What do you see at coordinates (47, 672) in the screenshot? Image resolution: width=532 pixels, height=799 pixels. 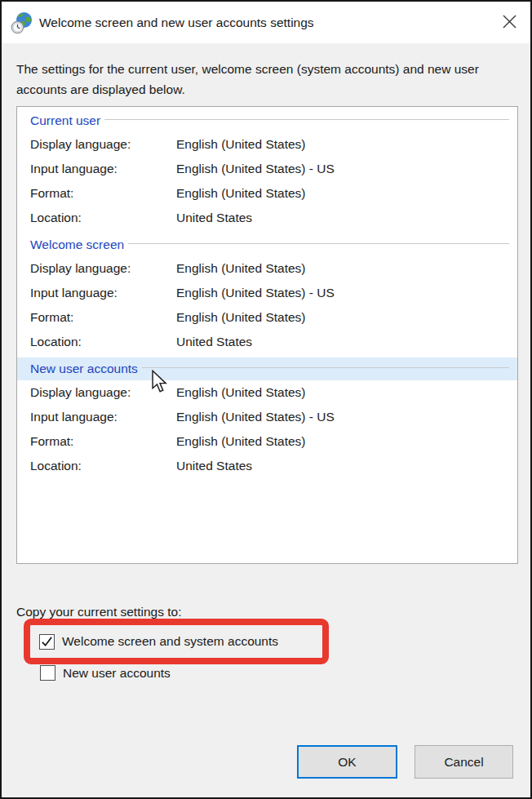 I see `new-user-checkbox` at bounding box center [47, 672].